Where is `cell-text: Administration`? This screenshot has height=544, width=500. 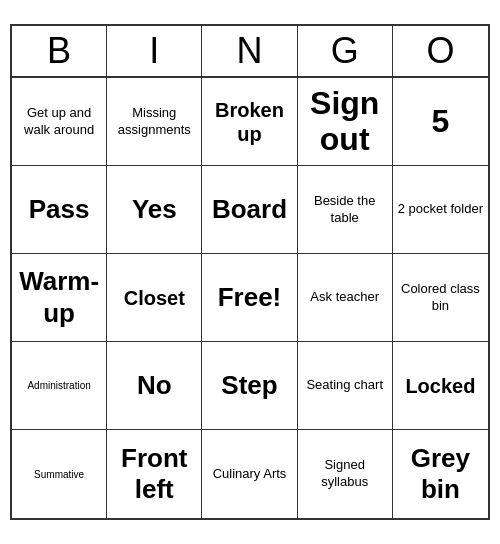 cell-text: Administration is located at coordinates (58, 386).